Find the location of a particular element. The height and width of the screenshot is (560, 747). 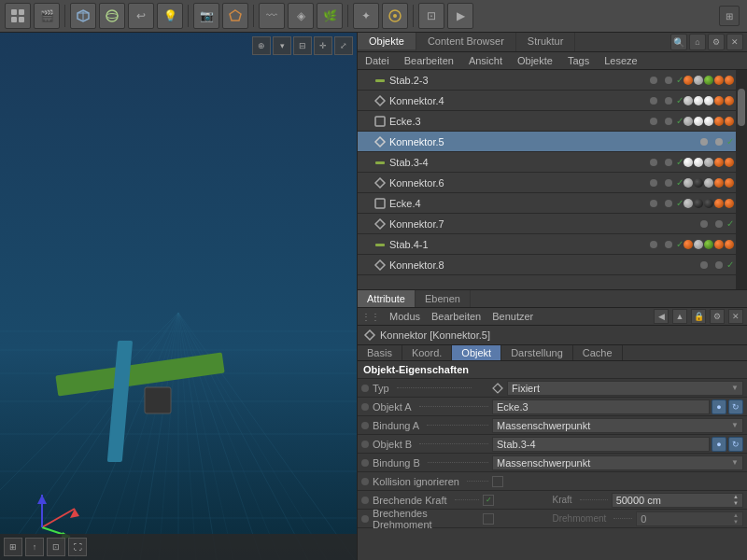

obj-row-stab34: Stab.3-4 ✓ is located at coordinates (547, 162).